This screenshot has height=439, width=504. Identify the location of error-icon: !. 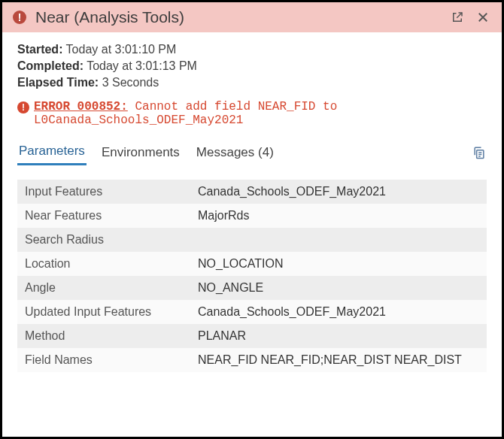
(20, 17).